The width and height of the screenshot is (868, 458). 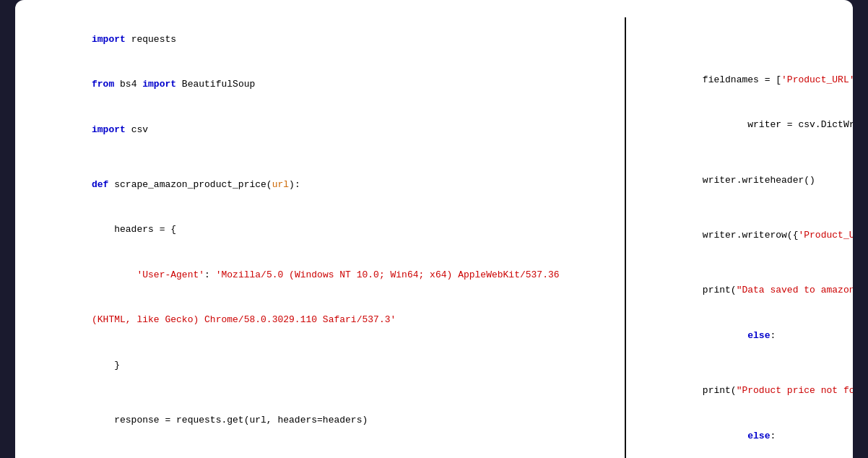 What do you see at coordinates (750, 181) in the screenshot?
I see `writeheader-line: writer.writeheader()` at bounding box center [750, 181].